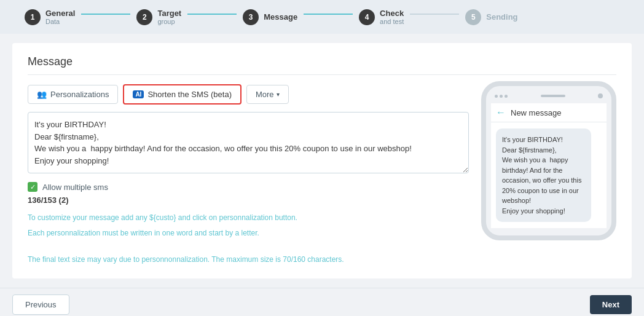 The width and height of the screenshot is (644, 316). I want to click on stepper: 1 General Data 2 Target group 3 Message, so click(322, 17).